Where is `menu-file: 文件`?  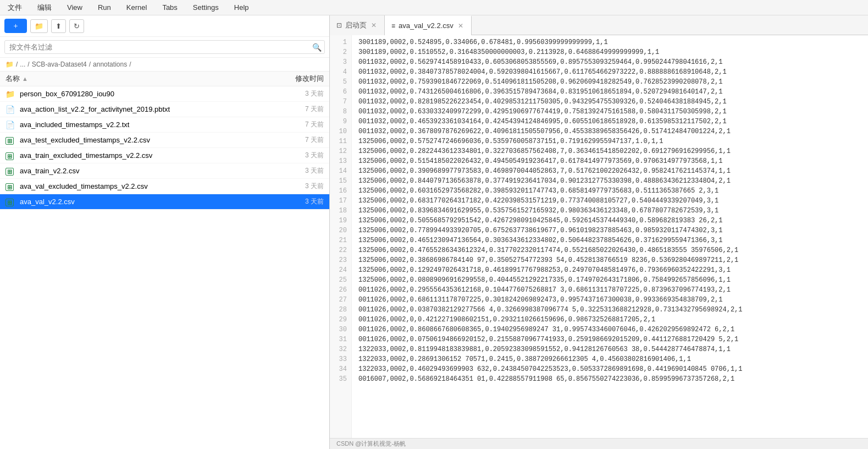 menu-file: 文件 is located at coordinates (15, 8).